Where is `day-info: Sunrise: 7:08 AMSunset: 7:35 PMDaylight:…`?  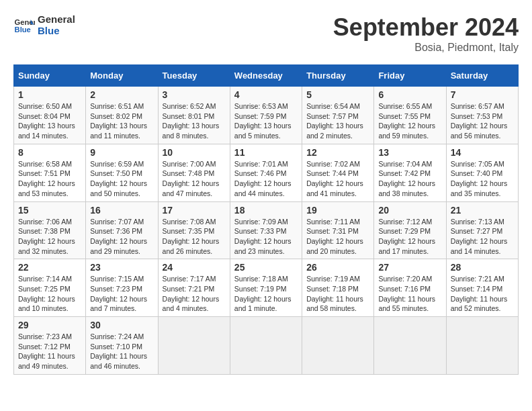
day-info: Sunrise: 7:08 AMSunset: 7:35 PMDaylight:… is located at coordinates (194, 236).